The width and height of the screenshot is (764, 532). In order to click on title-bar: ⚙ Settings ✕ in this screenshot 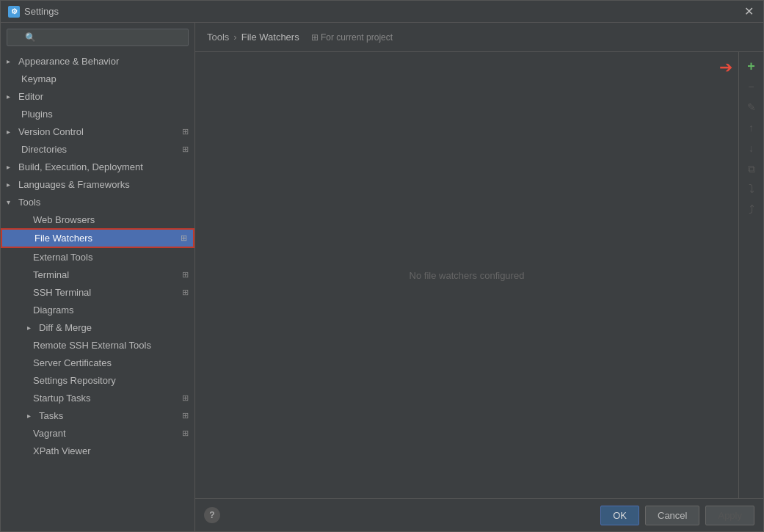, I will do `click(382, 12)`.